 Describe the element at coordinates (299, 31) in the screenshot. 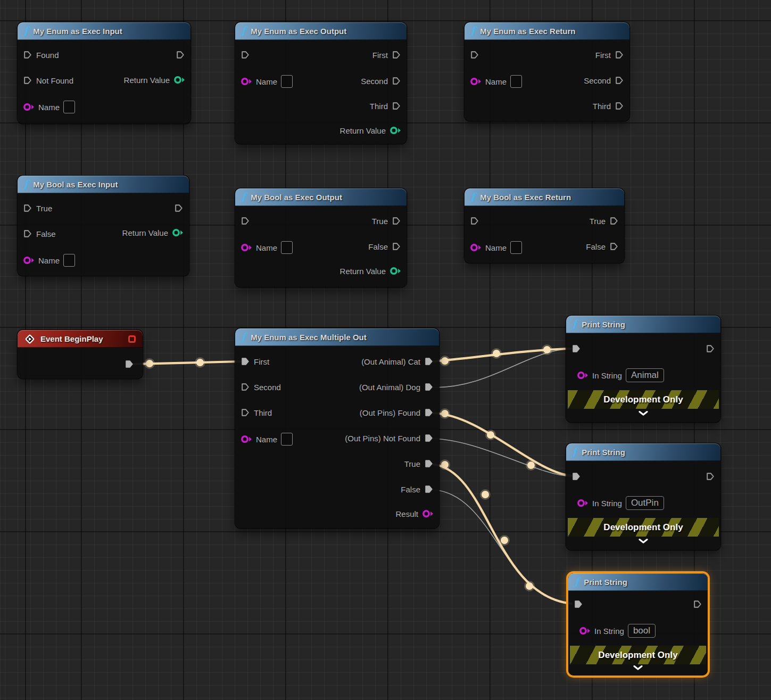

I see `node-title: My Enum as Exec Output` at that location.